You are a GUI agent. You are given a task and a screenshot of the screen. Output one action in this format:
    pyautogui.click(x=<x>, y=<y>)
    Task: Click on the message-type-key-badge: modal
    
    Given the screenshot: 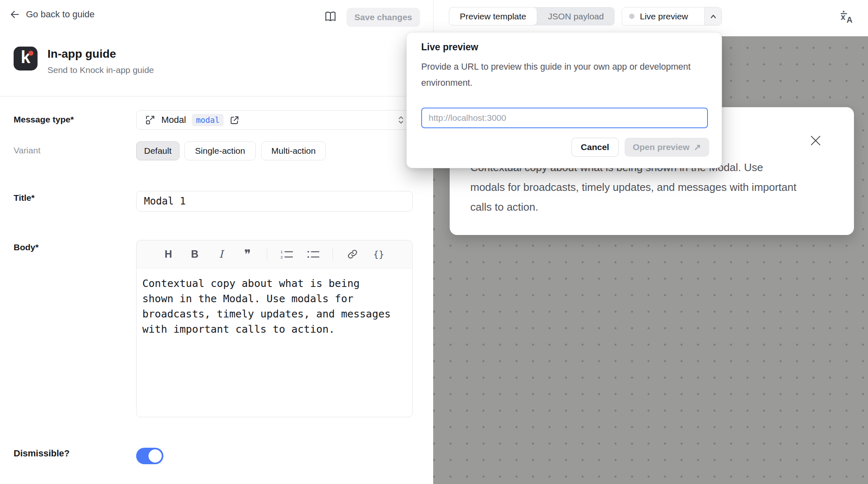 What is the action you would take?
    pyautogui.click(x=208, y=120)
    